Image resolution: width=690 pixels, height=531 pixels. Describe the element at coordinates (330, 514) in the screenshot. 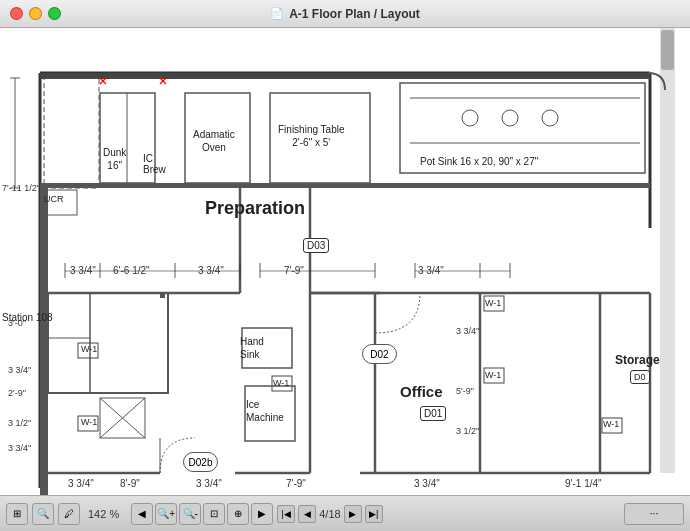

I see `page-info: 4/18` at that location.